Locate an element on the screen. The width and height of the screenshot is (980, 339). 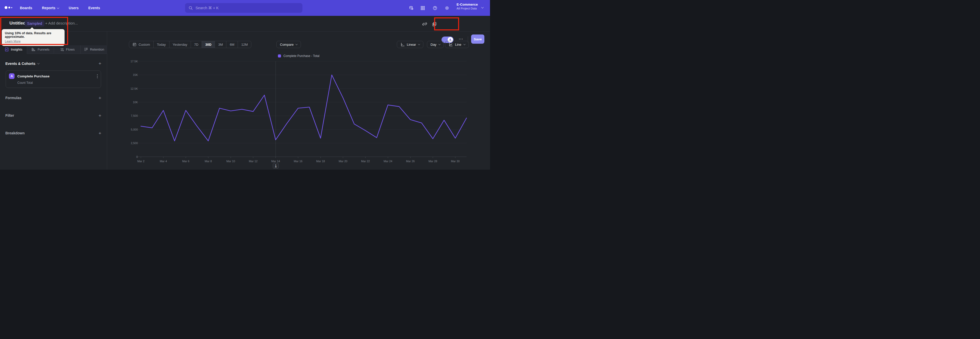
svg-text: 17.5K is located at coordinates (134, 61).